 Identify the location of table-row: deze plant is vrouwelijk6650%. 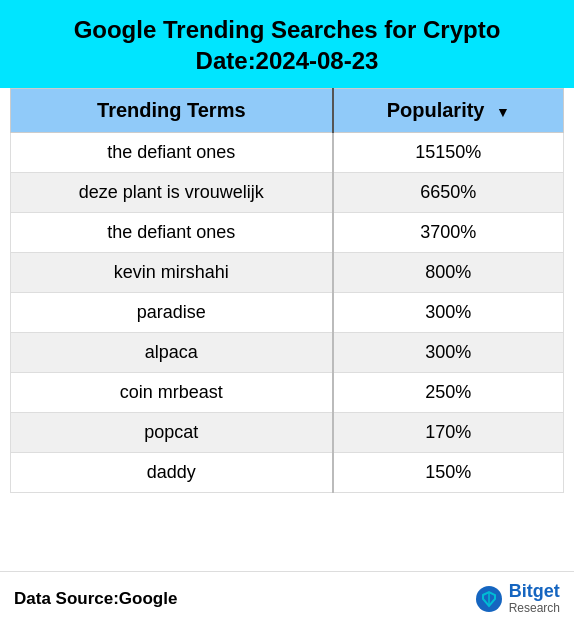
(288, 193).